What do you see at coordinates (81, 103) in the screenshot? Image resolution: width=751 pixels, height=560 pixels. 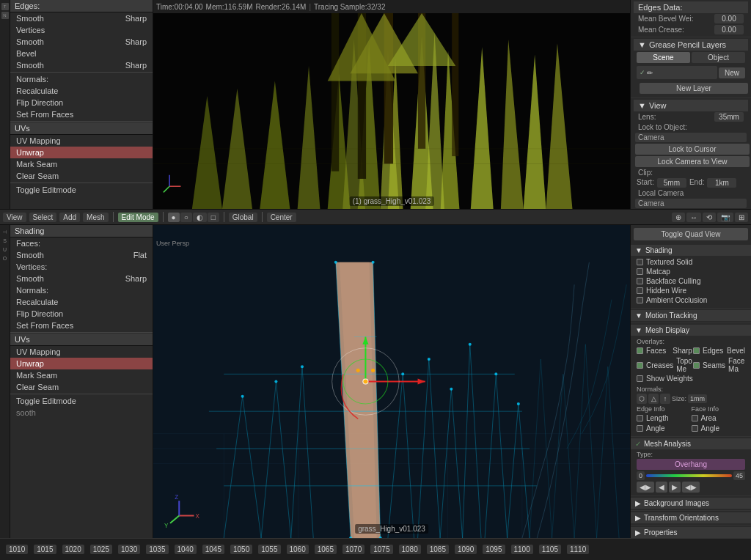 I see `flip-direction-item: Flip Direction` at bounding box center [81, 103].